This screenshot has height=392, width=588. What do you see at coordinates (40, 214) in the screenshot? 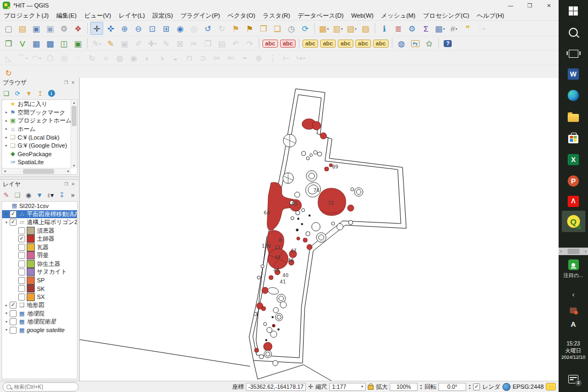
I see `layer-item: ▸✓∴平面図座標移動済み` at bounding box center [40, 214].